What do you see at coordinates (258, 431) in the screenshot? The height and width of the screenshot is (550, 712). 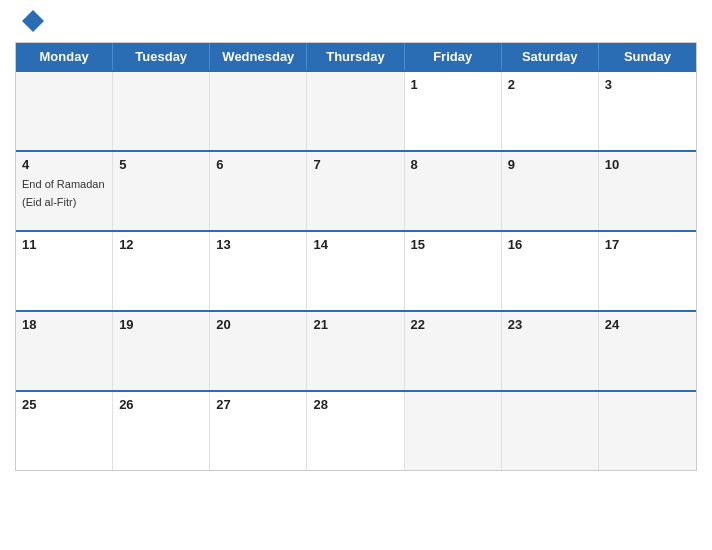 I see `day-cell: 27` at bounding box center [258, 431].